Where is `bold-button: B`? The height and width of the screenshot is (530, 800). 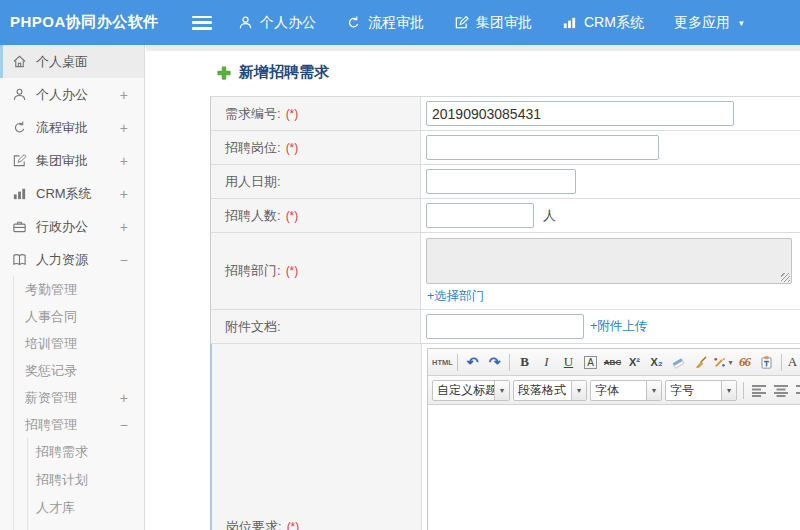 bold-button: B is located at coordinates (524, 362).